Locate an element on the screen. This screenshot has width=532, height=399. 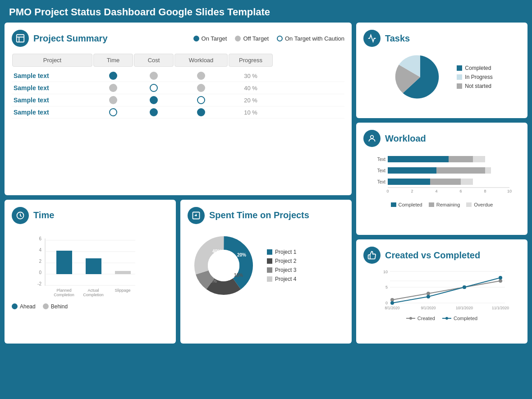
table-row: Sample text 20 % is located at coordinates (178, 100).